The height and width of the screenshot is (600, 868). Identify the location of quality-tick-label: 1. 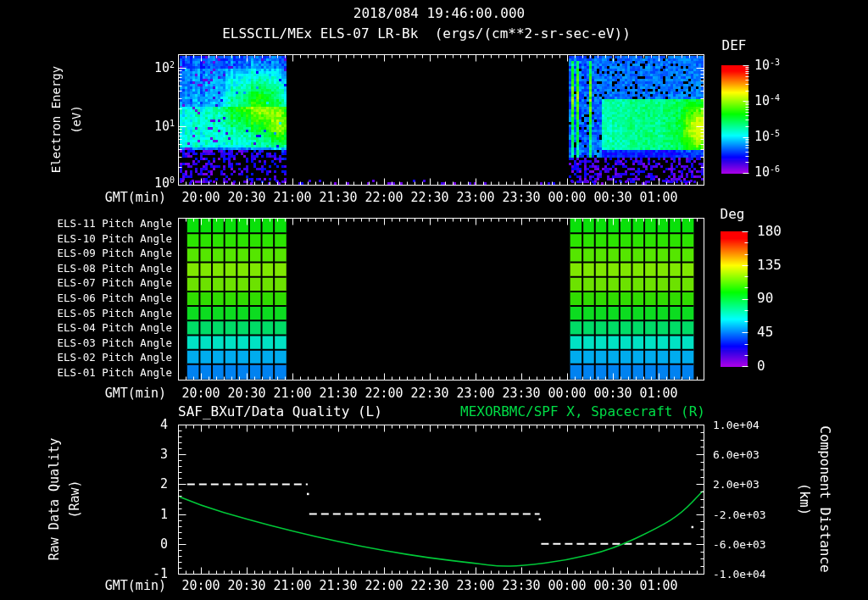
(164, 514).